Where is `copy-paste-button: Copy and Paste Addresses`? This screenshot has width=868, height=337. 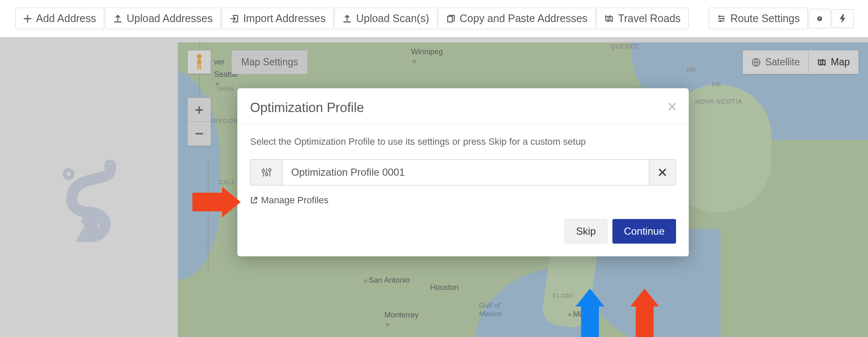
copy-paste-button: Copy and Paste Addresses is located at coordinates (517, 19).